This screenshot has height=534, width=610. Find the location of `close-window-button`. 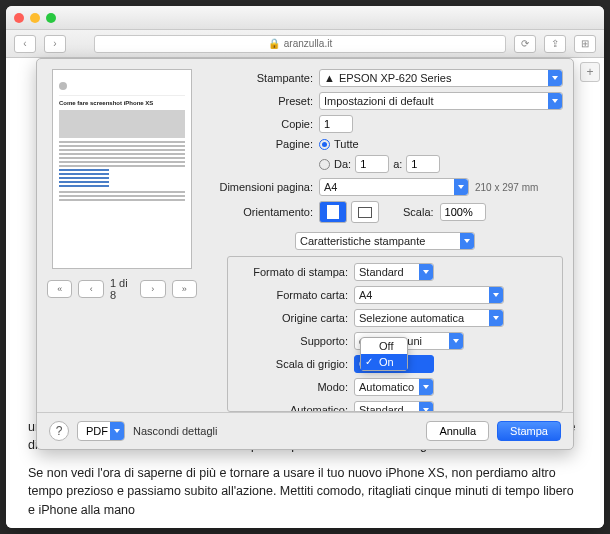

close-window-button is located at coordinates (19, 18).